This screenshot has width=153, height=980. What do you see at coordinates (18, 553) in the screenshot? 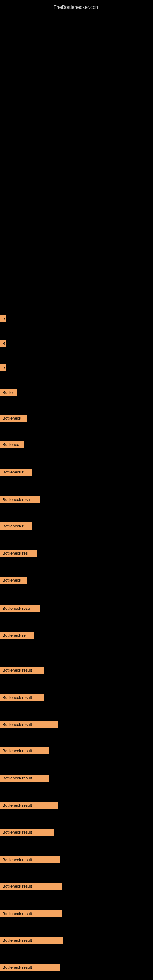
I see `bottleneck-result-item: Bottleneck res` at bounding box center [18, 553].